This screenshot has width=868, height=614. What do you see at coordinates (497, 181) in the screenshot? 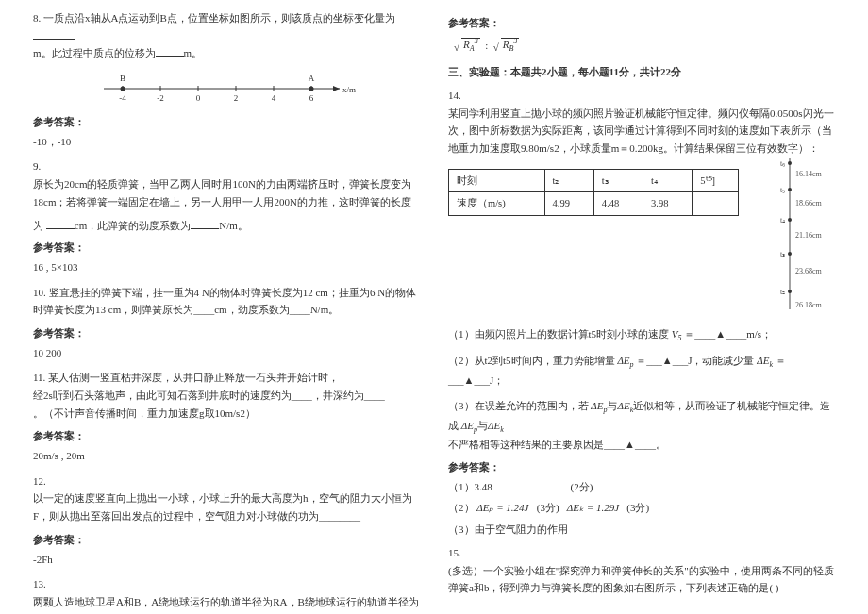
I see `th-time: 时刻` at bounding box center [497, 181].